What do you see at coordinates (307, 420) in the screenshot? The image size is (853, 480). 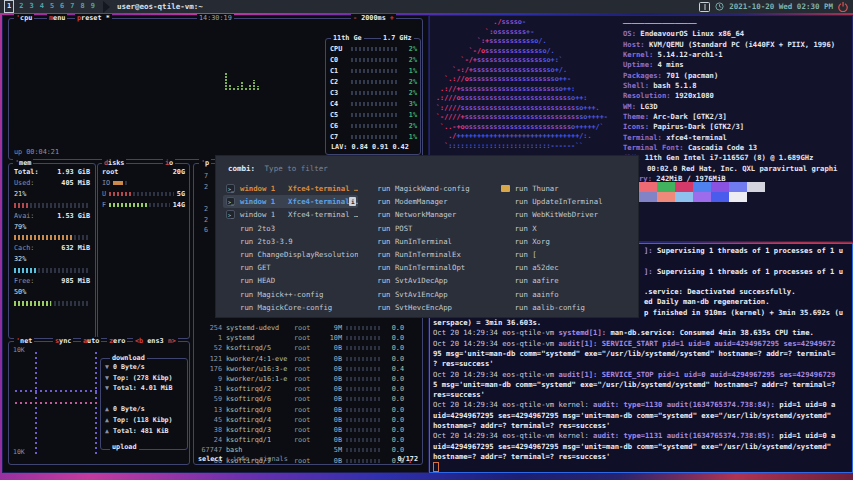 I see `process-row: 45ksoftirqd/4root0B0.0` at bounding box center [307, 420].